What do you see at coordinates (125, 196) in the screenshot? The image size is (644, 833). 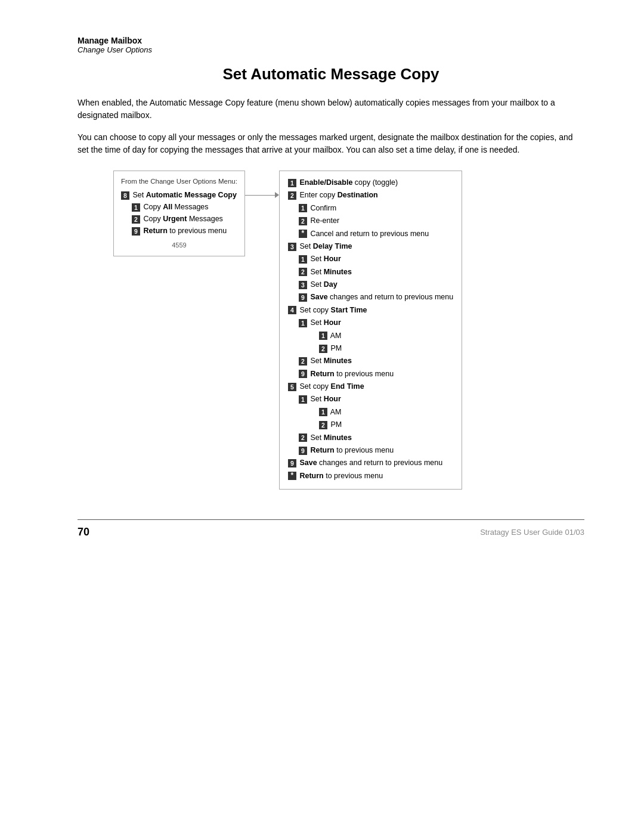 I see `left-main-key: 8` at bounding box center [125, 196].